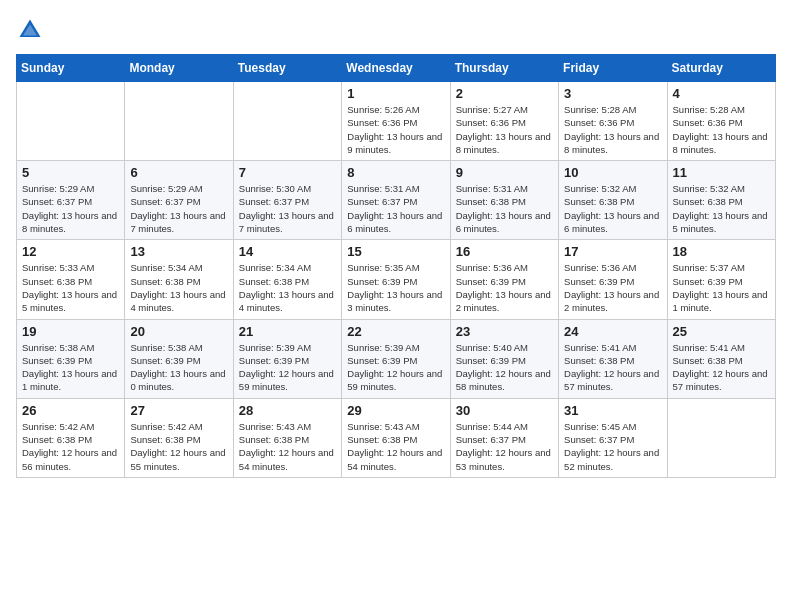  What do you see at coordinates (504, 438) in the screenshot?
I see `calendar-cell: 30Sunrise: 5:44 AM Sunset: 6:37 PM Dayli…` at bounding box center [504, 438].